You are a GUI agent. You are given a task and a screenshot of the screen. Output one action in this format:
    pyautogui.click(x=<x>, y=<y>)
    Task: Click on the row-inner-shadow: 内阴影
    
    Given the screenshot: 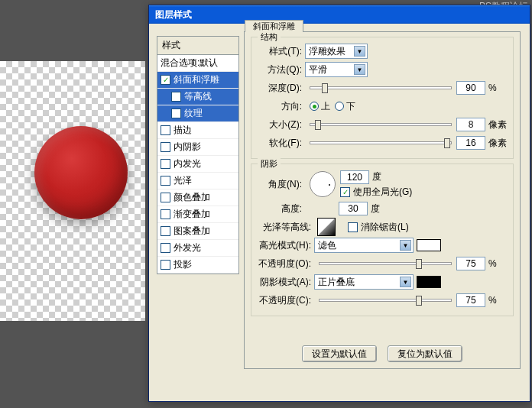 What is the action you would take?
    pyautogui.click(x=198, y=147)
    